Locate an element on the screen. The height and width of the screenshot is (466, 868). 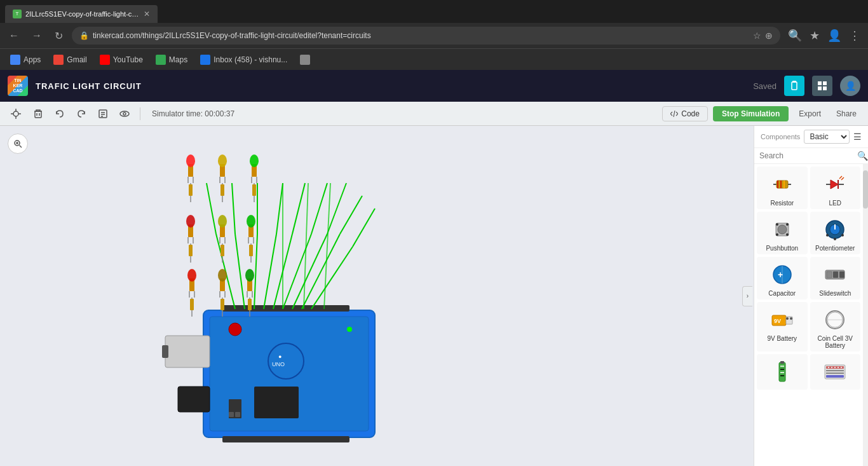
bookmark-youtube-label: YouTube is located at coordinates (128, 60).